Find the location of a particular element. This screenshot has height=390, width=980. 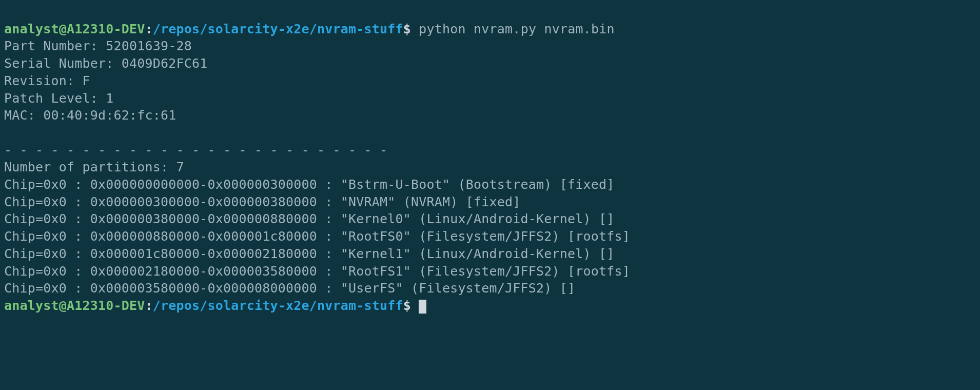

output-partition-4: Chip=0x0 : 0x000001c80000-0x000002180000… is located at coordinates (309, 254).